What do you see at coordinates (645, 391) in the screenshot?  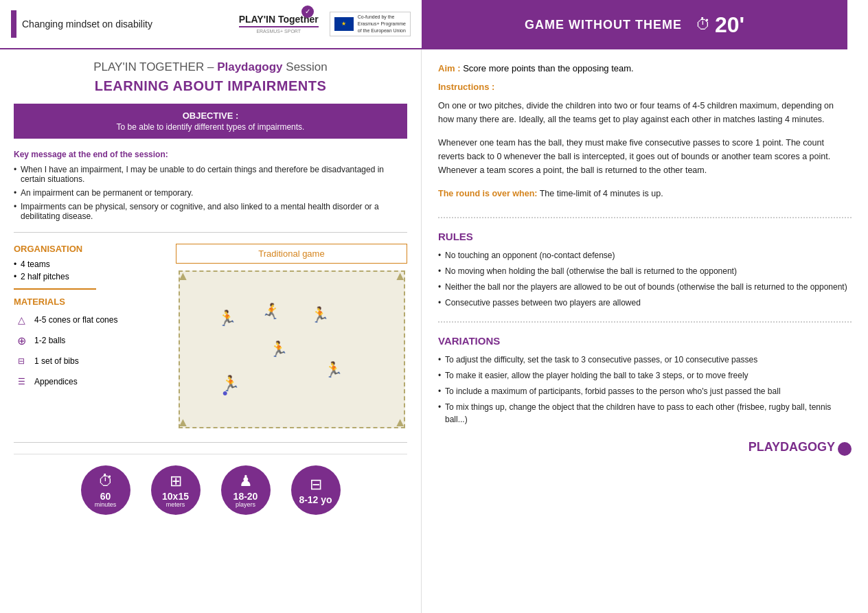 I see `variation-3: To include a maximum of participants, fo…` at bounding box center [645, 391].